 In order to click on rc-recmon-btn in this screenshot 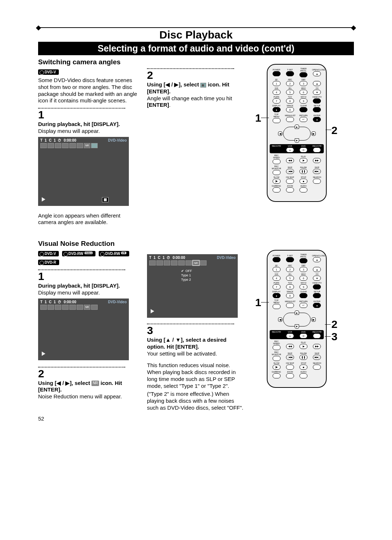, I will do `click(277, 172)`.